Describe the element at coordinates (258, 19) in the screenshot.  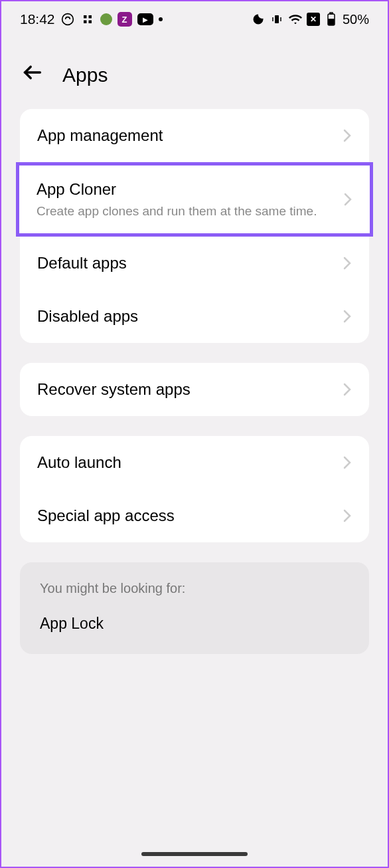
I see `dnd-icon` at that location.